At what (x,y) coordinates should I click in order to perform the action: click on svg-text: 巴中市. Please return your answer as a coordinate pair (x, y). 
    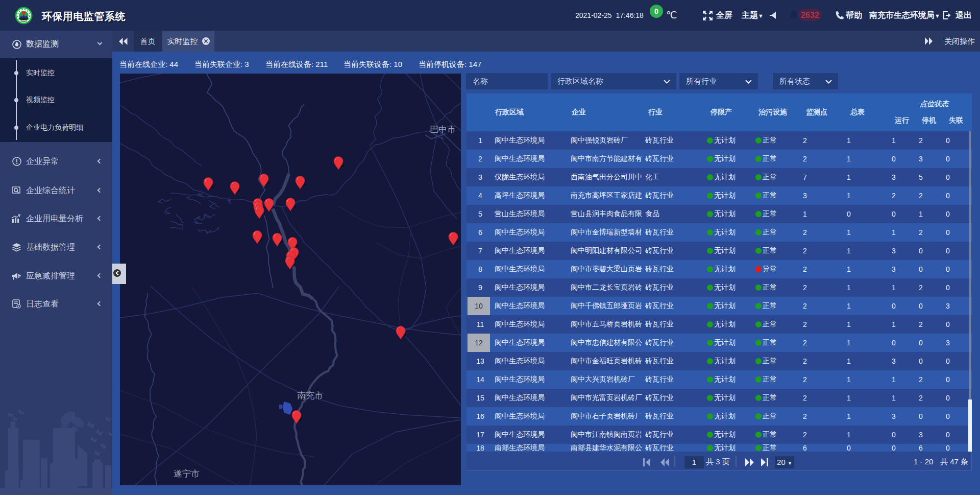
    Looking at the image, I should click on (443, 130).